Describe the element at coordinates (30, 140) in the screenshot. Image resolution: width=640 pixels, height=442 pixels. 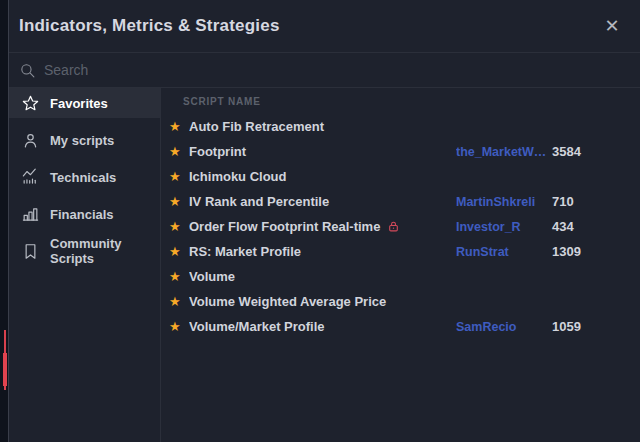
I see `person-icon` at that location.